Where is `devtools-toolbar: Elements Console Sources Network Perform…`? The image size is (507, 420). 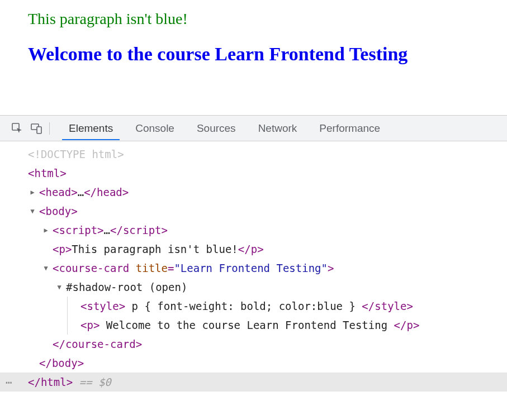 devtools-toolbar: Elements Console Sources Network Perform… is located at coordinates (254, 128).